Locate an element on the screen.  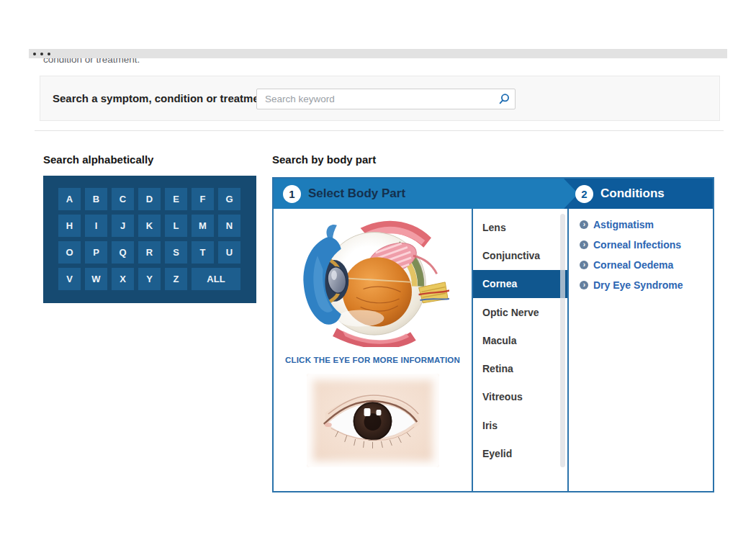
alphabet-button-h: H is located at coordinates (69, 226).